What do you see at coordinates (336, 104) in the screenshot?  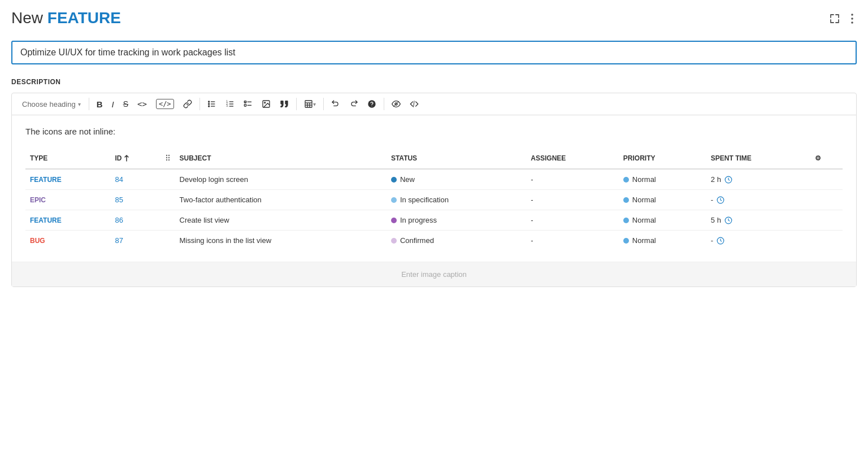 I see `undo-button` at bounding box center [336, 104].